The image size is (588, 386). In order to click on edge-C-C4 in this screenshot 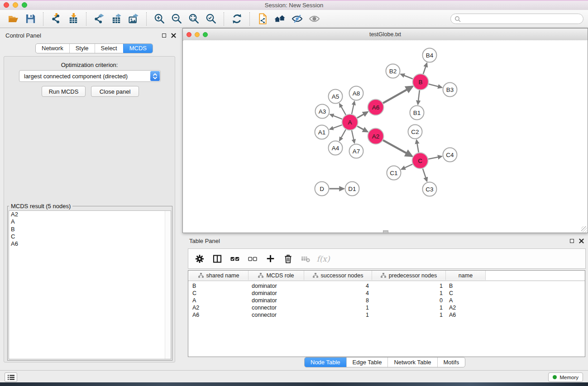, I will do `click(435, 158)`.